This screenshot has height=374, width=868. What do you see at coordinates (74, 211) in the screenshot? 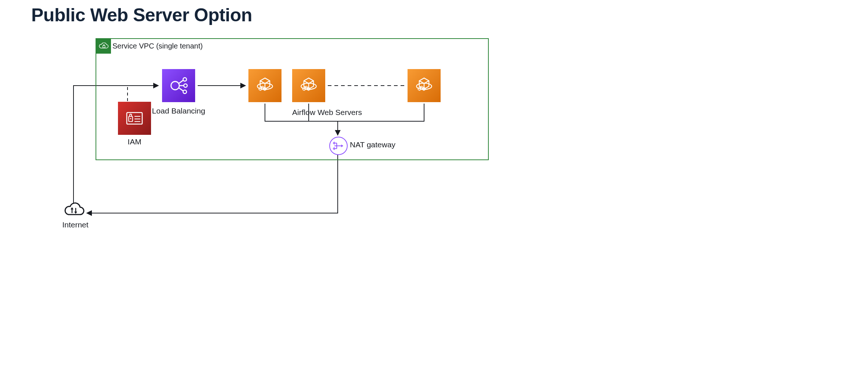
I see `internet-icon` at bounding box center [74, 211].